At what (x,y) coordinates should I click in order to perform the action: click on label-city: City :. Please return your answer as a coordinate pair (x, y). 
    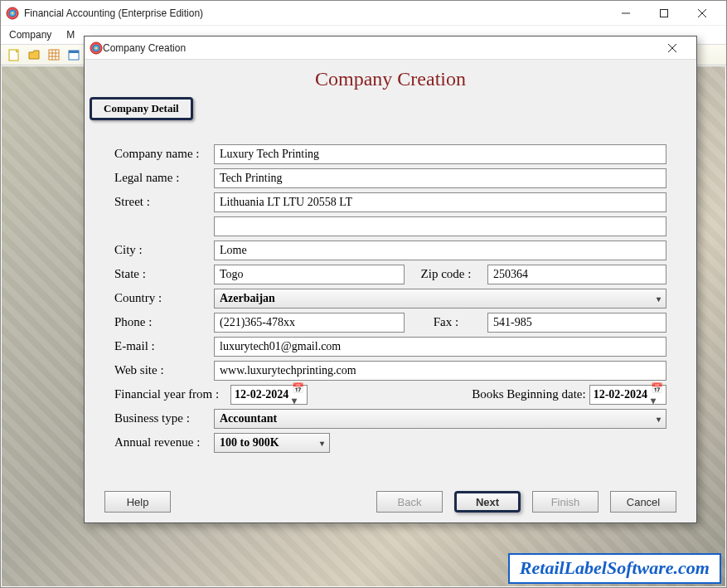
    Looking at the image, I should click on (164, 250).